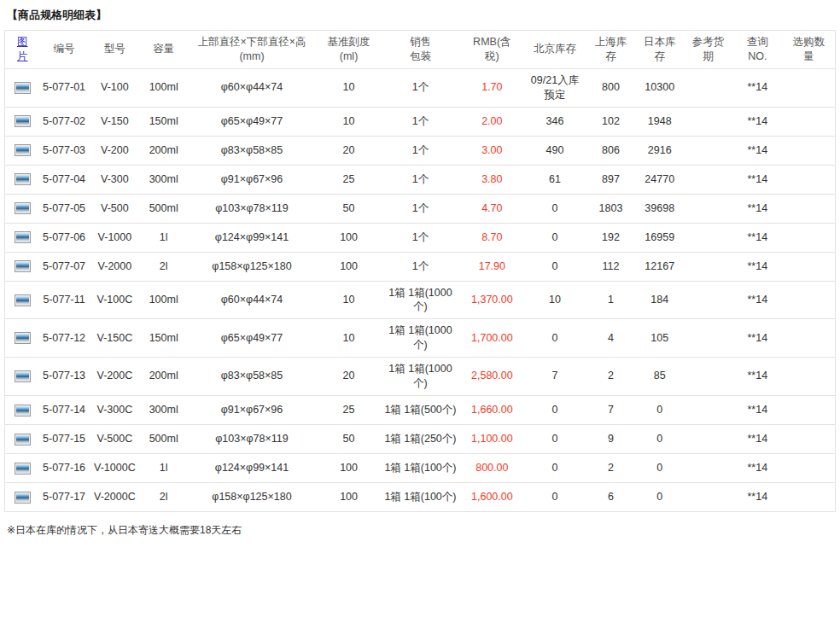  Describe the element at coordinates (420, 50) in the screenshot. I see `column-header-pack: 销售 包装` at that location.